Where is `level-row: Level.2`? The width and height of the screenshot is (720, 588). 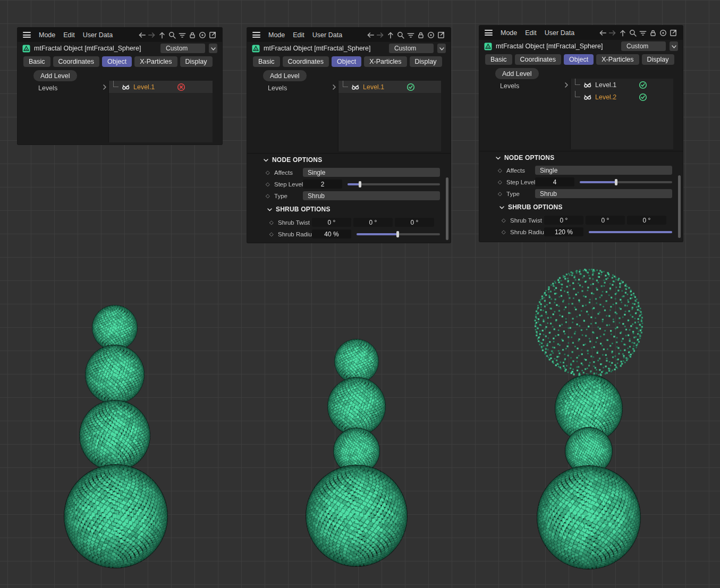 level-row: Level.2 is located at coordinates (622, 97).